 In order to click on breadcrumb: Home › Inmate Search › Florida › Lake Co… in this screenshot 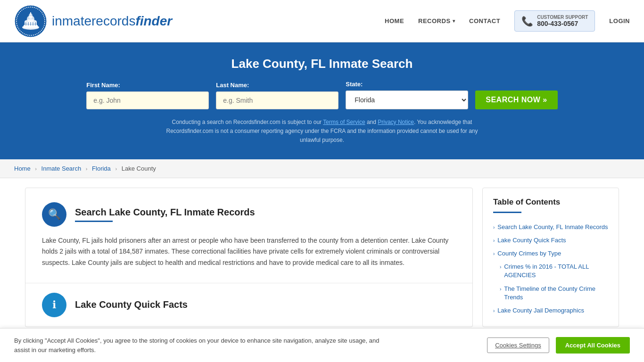, I will do `click(322, 169)`.